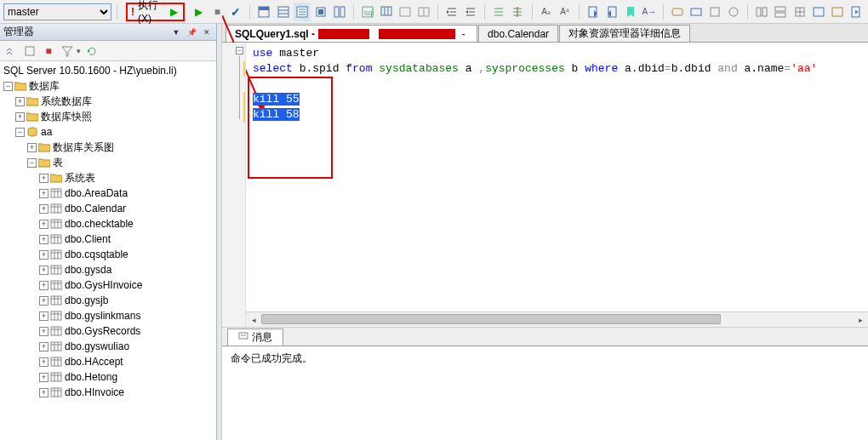 The height and width of the screenshot is (440, 868). What do you see at coordinates (471, 12) in the screenshot?
I see `outdent-button` at bounding box center [471, 12].